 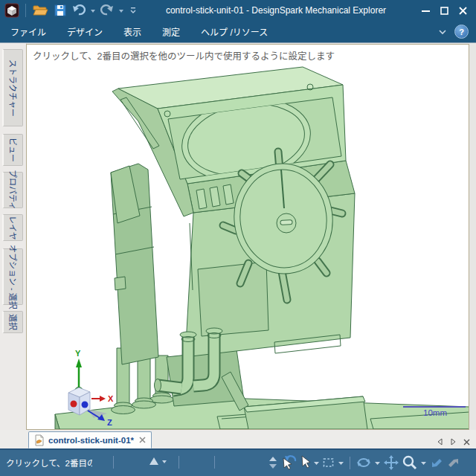 I want to click on axis-y-label: Y, so click(x=78, y=353).